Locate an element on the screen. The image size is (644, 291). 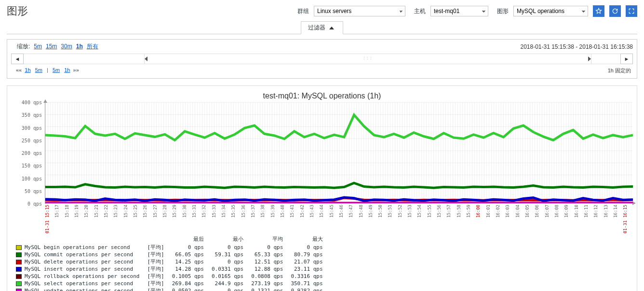
favorite-button is located at coordinates (599, 11).